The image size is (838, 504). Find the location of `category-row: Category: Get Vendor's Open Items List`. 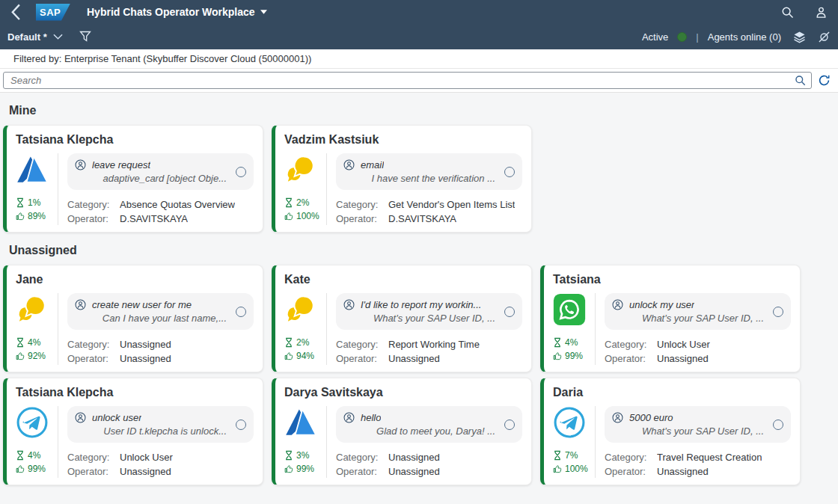

category-row: Category: Get Vendor's Open Items List is located at coordinates (429, 205).